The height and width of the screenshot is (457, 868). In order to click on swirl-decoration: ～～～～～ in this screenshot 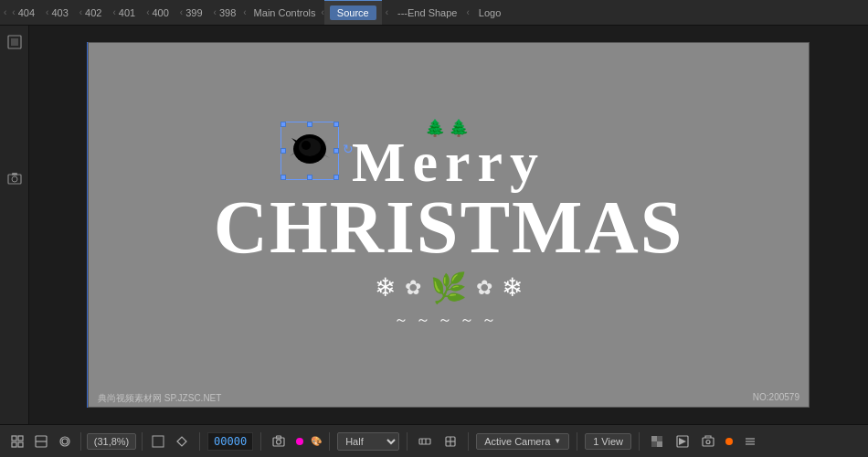, I will do `click(449, 320)`.